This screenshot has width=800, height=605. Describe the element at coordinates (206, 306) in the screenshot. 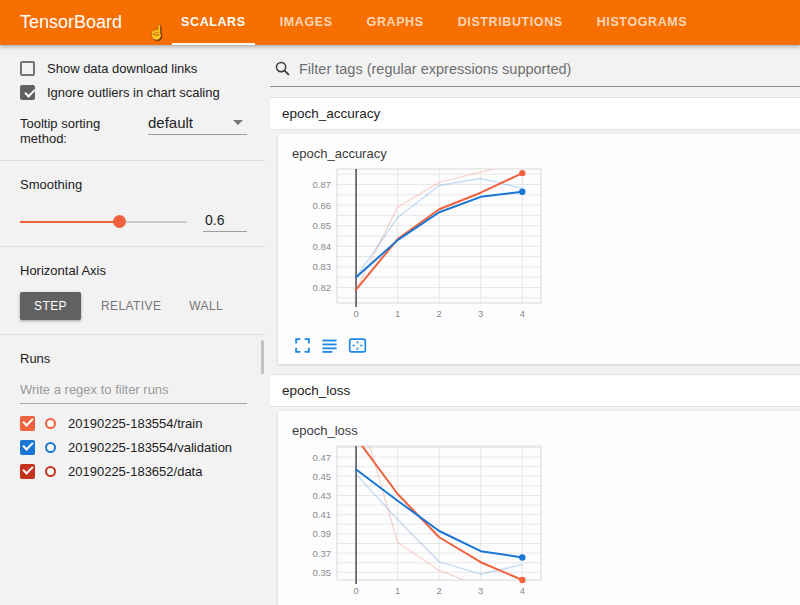

I see `axis-button-wall: WALL` at that location.